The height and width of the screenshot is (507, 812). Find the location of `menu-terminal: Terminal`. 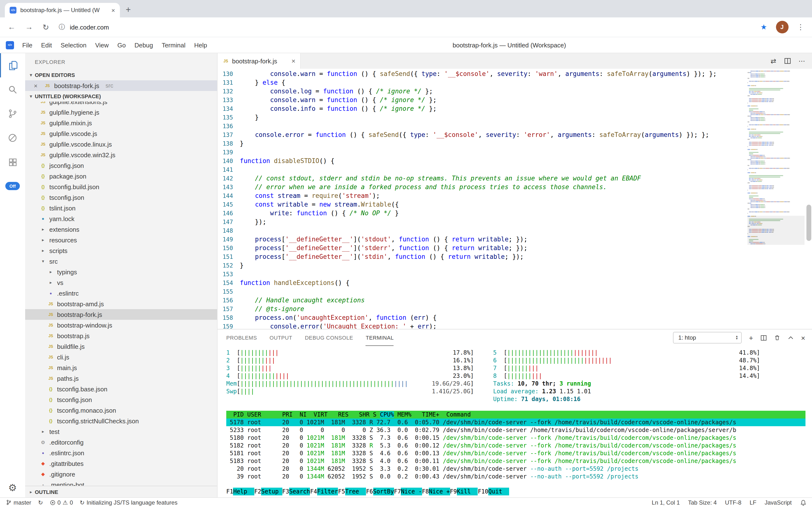

menu-terminal: Terminal is located at coordinates (174, 45).